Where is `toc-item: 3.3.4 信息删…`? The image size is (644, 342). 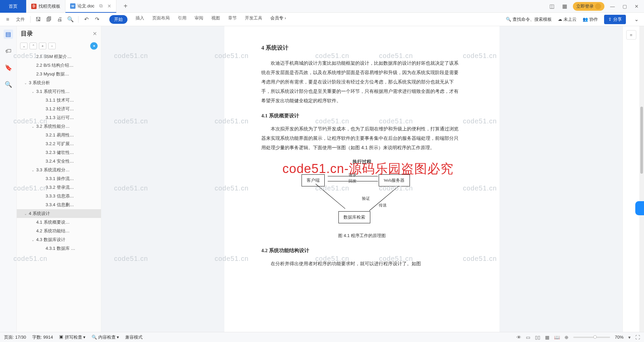
toc-item: 3.3.4 信息删… is located at coordinates (59, 205).